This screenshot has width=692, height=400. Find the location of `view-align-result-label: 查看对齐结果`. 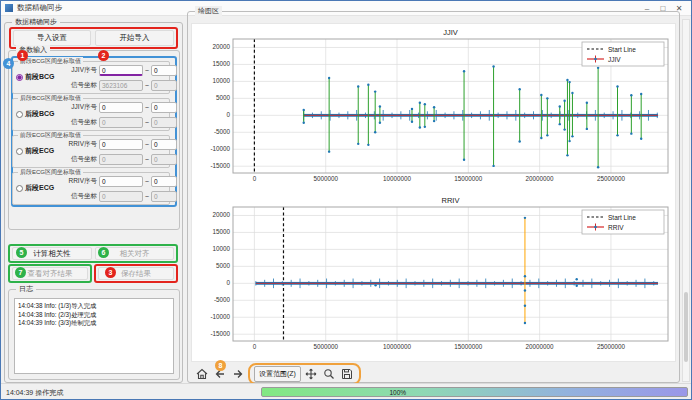

view-align-result-label: 查看对齐结果 is located at coordinates (50, 274).